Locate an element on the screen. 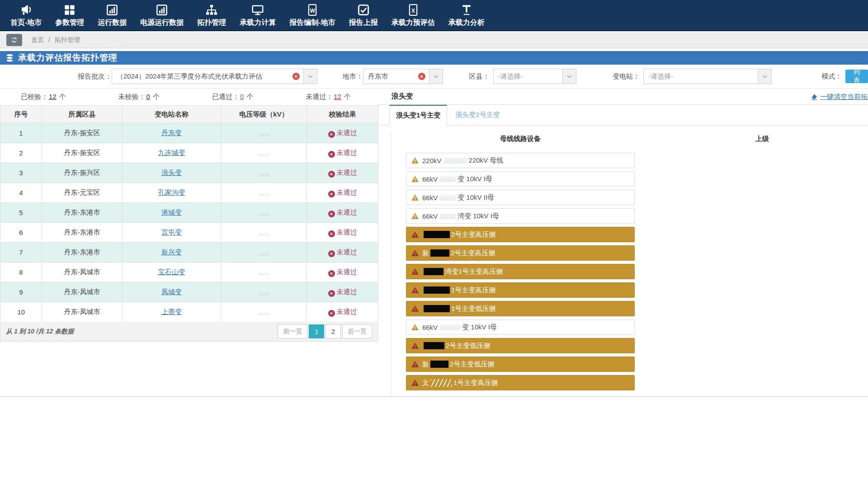  stat-passed: 已通过：0 个 is located at coordinates (233, 97).